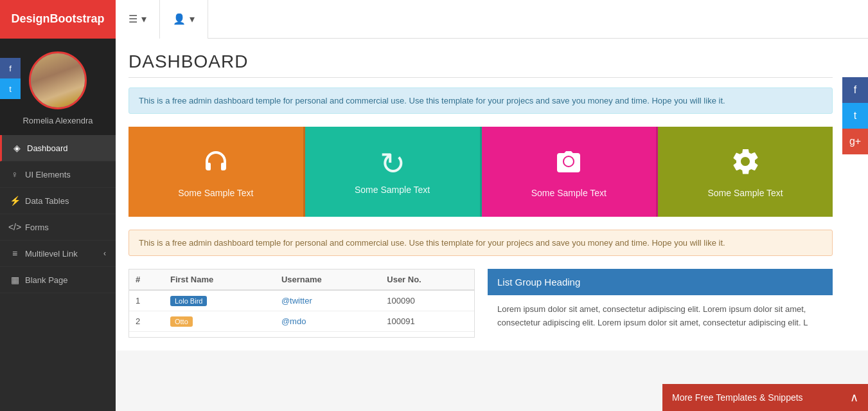 The image size is (868, 411). Describe the element at coordinates (328, 280) in the screenshot. I see `col-username: Username` at that location.